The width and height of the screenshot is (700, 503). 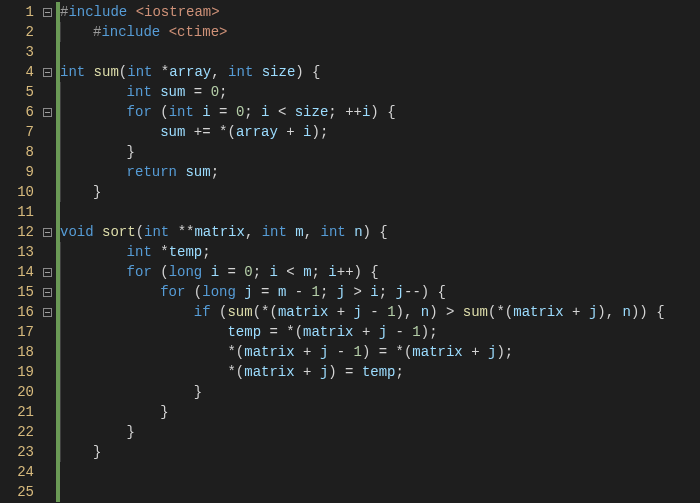 What do you see at coordinates (362, 112) in the screenshot?
I see `code-line: for (int i = 0; i < size; ++i) {` at bounding box center [362, 112].